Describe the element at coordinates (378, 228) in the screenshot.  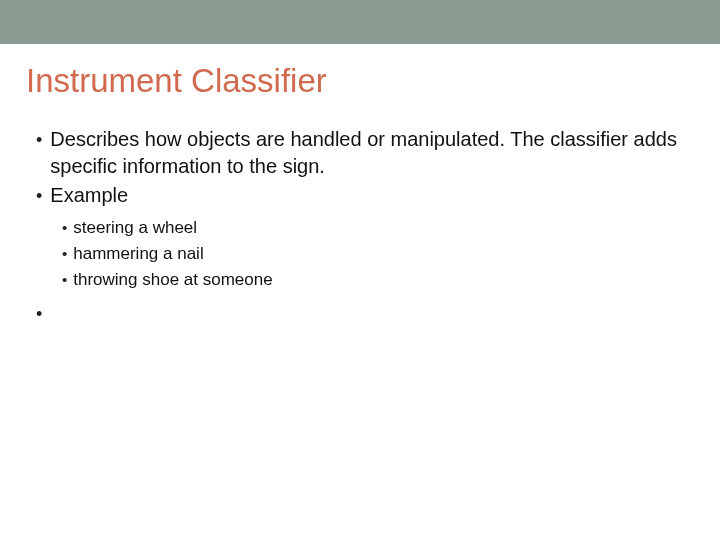
I see `sub-bullet-item-1: • steering a wheel` at that location.